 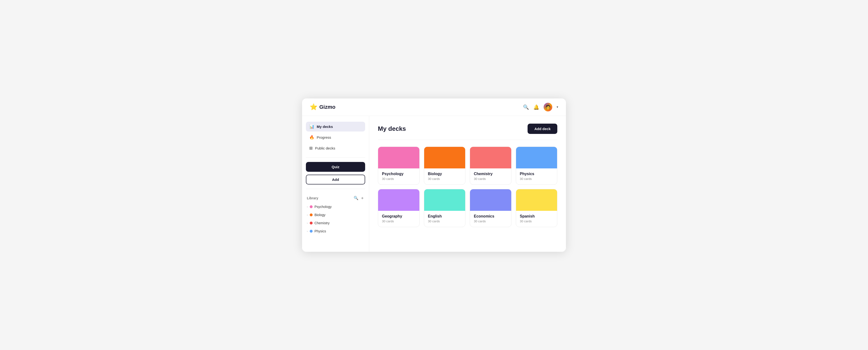 What do you see at coordinates (491, 219) in the screenshot?
I see `deck-info-economics: Economics 30 cards` at bounding box center [491, 219].